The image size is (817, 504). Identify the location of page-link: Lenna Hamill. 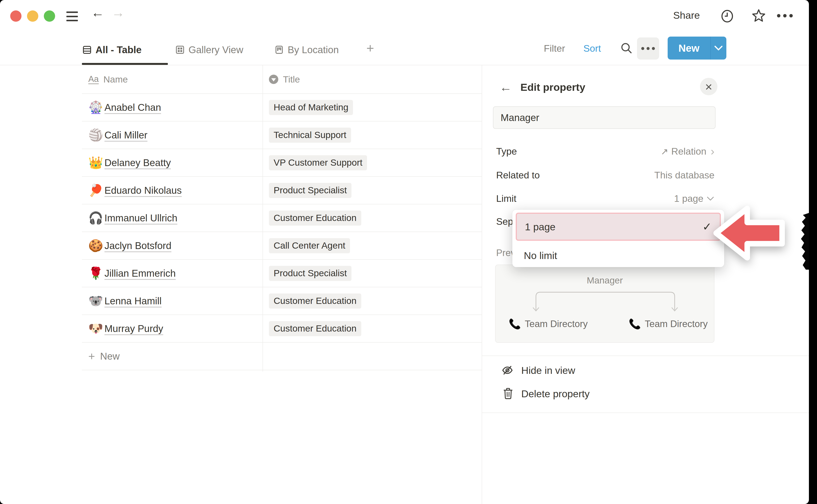
(133, 301).